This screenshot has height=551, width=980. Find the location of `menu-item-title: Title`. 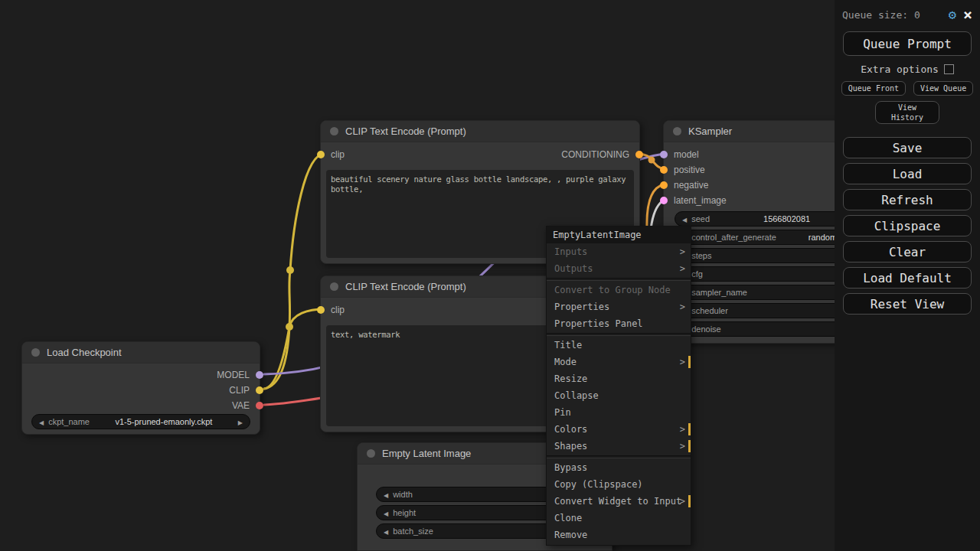

menu-item-title: Title is located at coordinates (619, 345).